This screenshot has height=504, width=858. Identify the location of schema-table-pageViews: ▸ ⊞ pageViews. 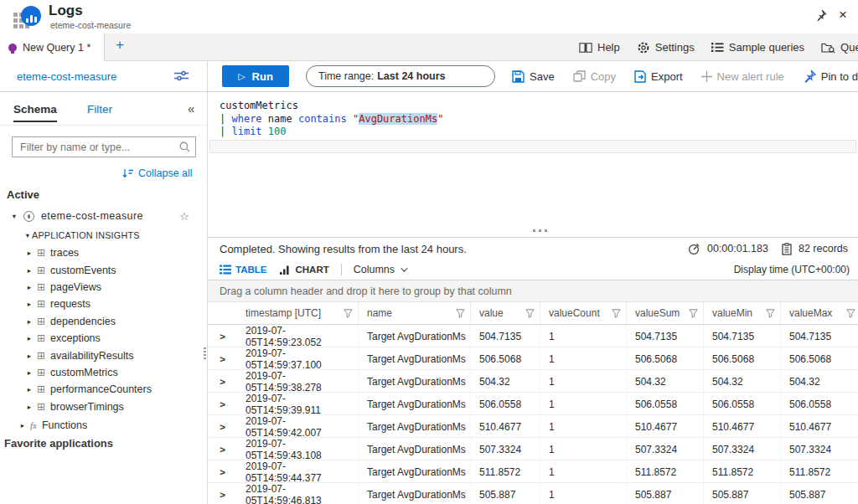
(104, 287).